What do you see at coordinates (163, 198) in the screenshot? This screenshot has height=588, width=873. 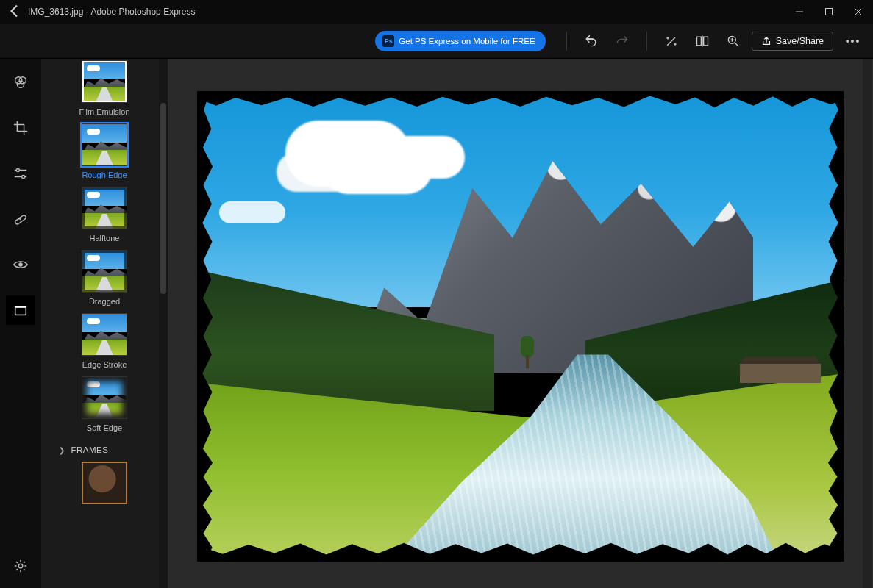 I see `panel-scrollbar-thumb` at bounding box center [163, 198].